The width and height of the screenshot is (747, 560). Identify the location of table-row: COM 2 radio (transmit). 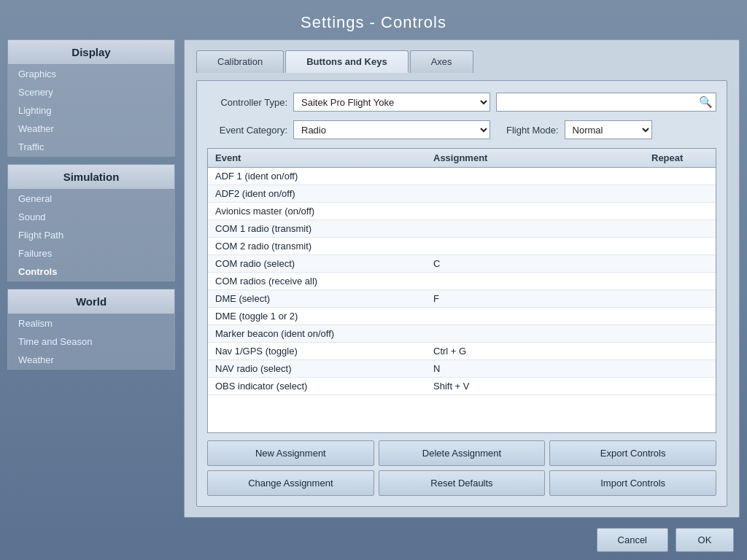
(462, 246).